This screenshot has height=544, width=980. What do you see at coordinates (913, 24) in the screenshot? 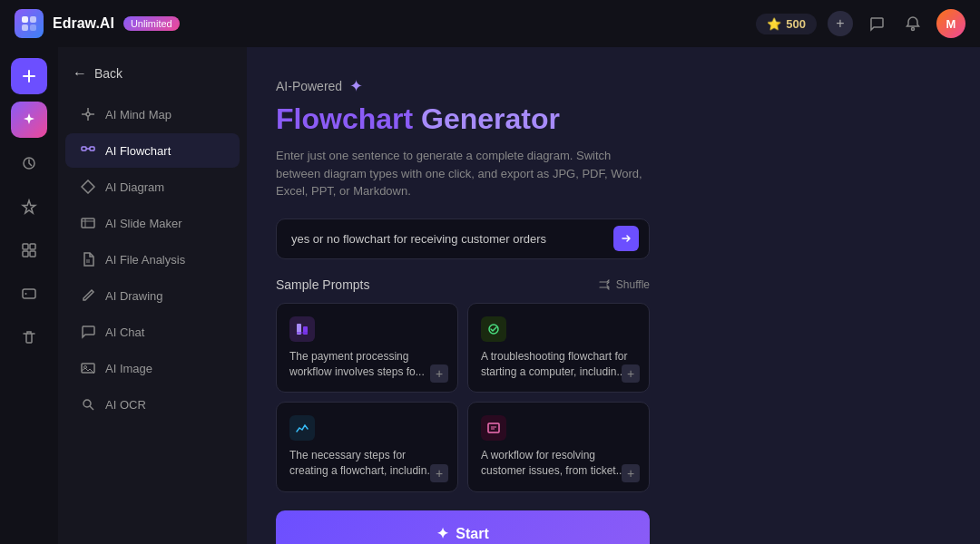
I see `notification-button` at bounding box center [913, 24].